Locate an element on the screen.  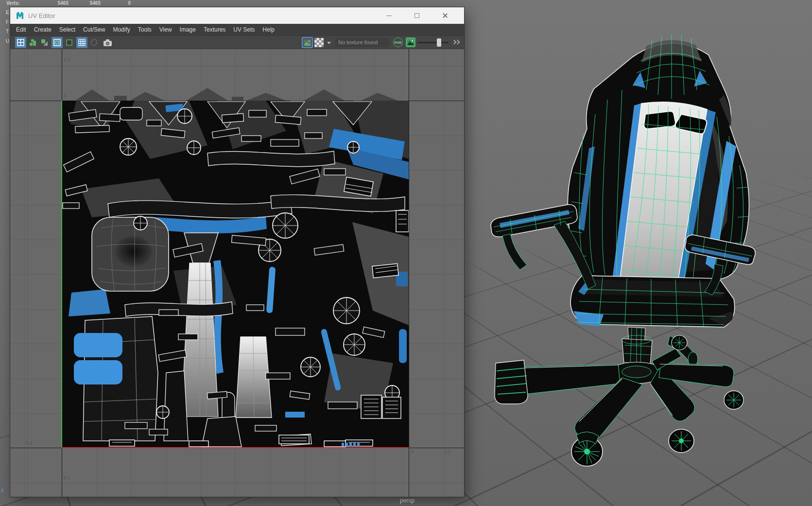
uv-shell-display-icon is located at coordinates (20, 43).